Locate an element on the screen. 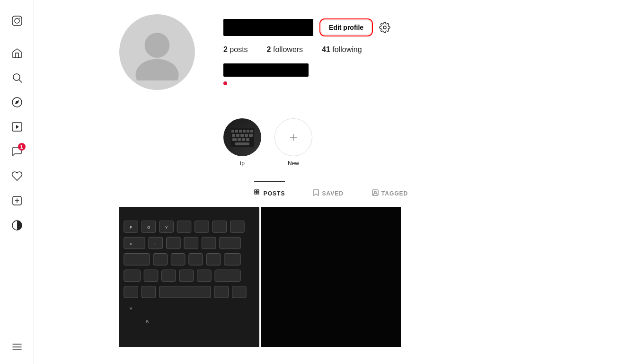 This screenshot has height=364, width=628. posts-count: 2 is located at coordinates (225, 49).